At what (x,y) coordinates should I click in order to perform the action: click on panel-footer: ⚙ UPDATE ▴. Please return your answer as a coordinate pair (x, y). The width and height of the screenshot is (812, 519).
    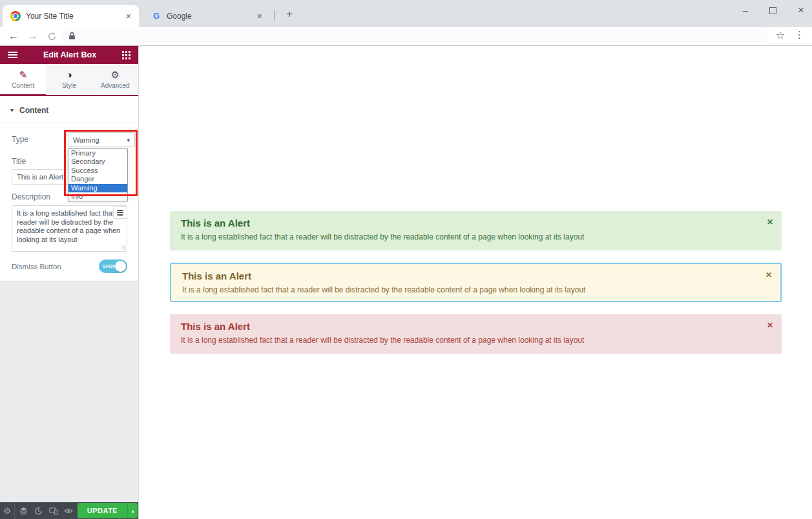
    Looking at the image, I should click on (69, 511).